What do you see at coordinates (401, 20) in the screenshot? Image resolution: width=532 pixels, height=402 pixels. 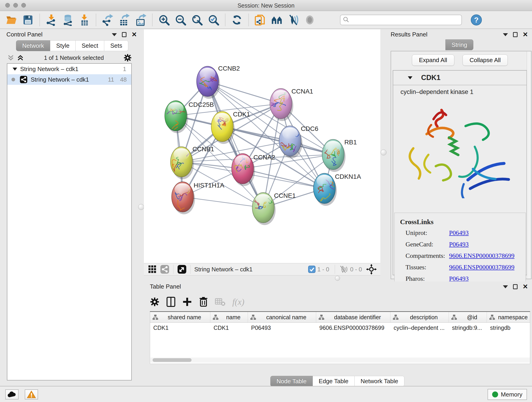 I see `search-input` at bounding box center [401, 20].